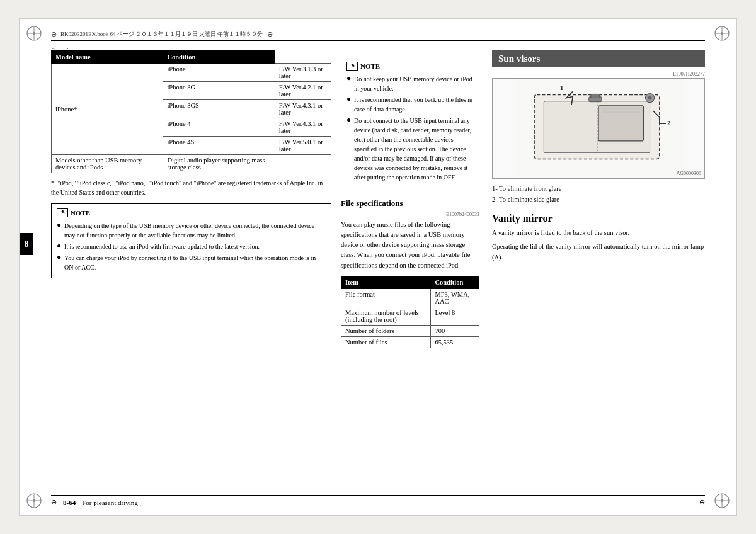  What do you see at coordinates (386, 331) in the screenshot?
I see `file-item: Number of folders` at bounding box center [386, 331].